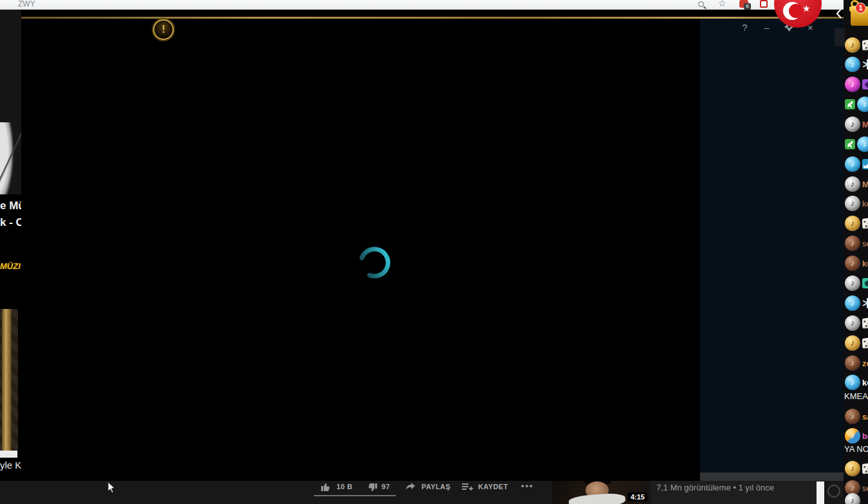 The image size is (868, 504). I want to click on chat-message: KMEAL, so click(856, 397).